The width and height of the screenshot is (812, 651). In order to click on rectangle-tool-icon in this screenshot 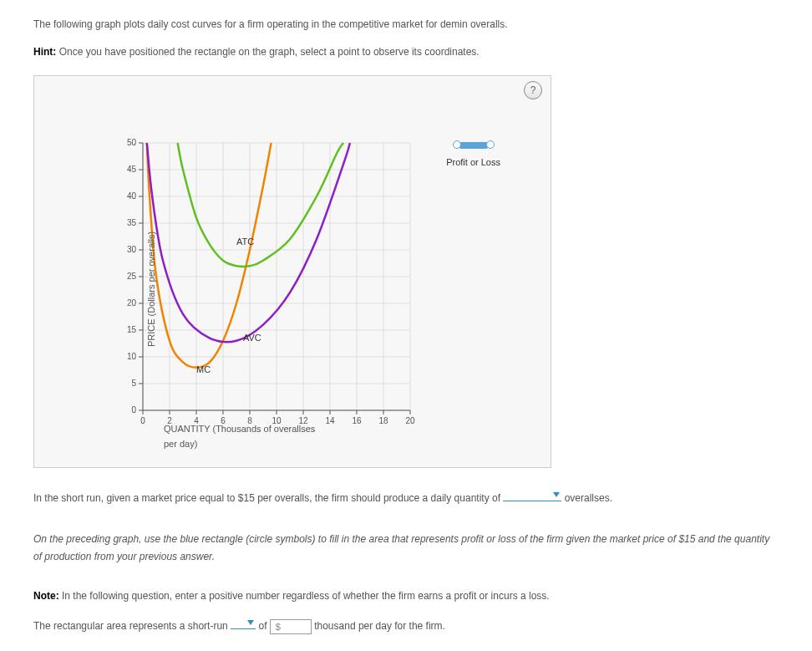, I will do `click(474, 145)`.